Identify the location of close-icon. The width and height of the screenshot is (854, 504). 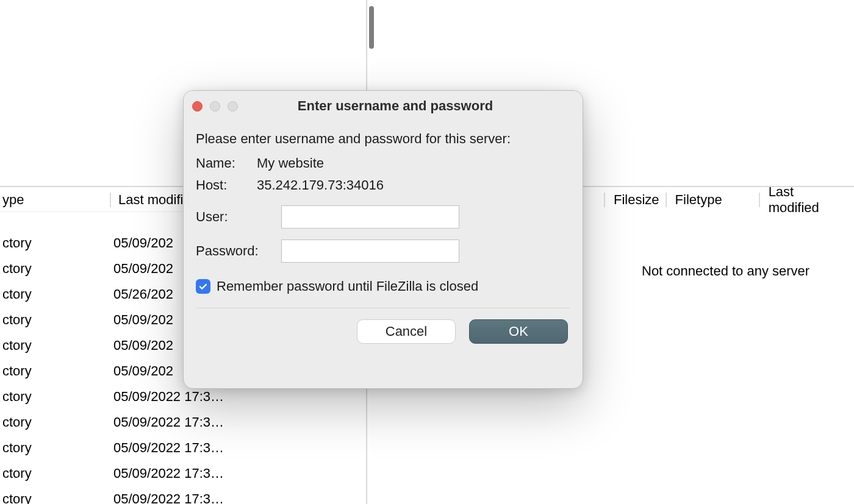
(198, 106).